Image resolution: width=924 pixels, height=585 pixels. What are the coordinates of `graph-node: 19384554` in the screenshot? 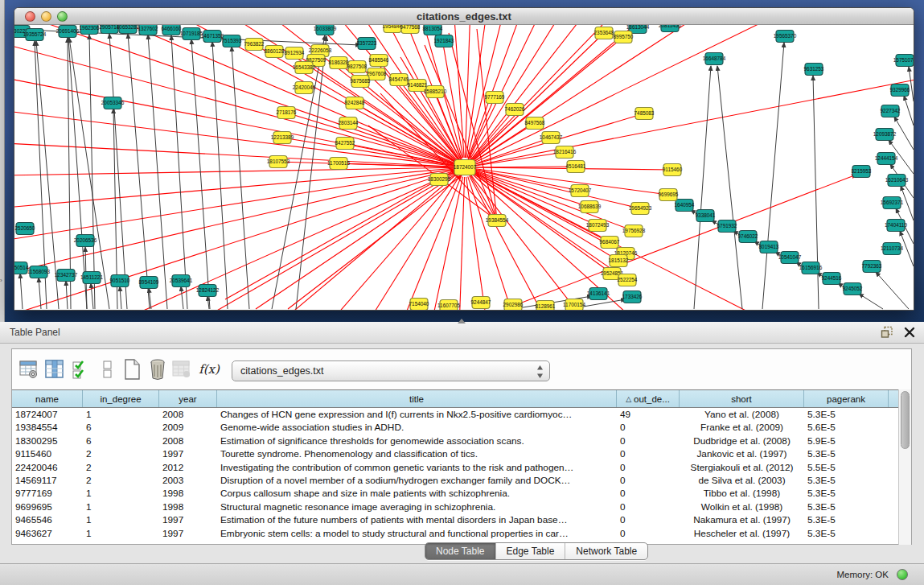 It's located at (497, 220).